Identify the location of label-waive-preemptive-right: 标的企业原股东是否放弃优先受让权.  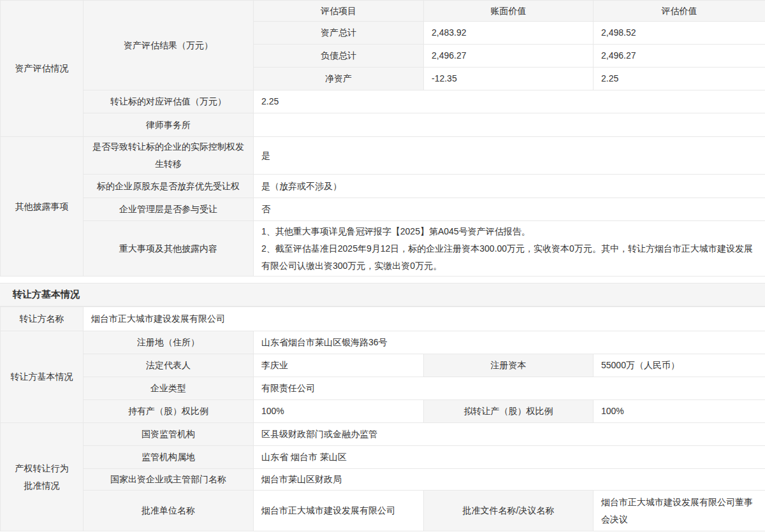
(168, 186).